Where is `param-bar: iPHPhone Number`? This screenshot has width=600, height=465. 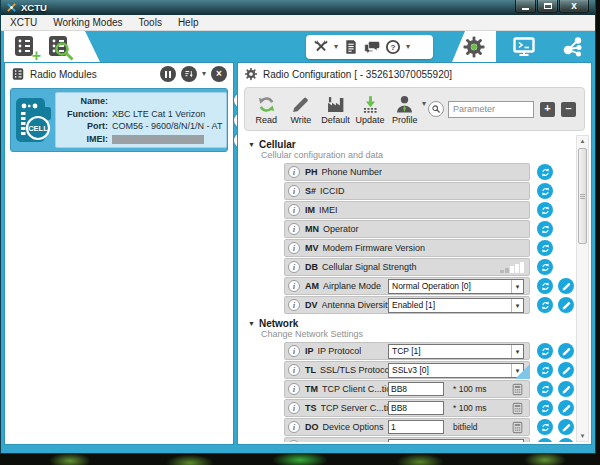
param-bar: iPHPhone Number is located at coordinates (407, 172).